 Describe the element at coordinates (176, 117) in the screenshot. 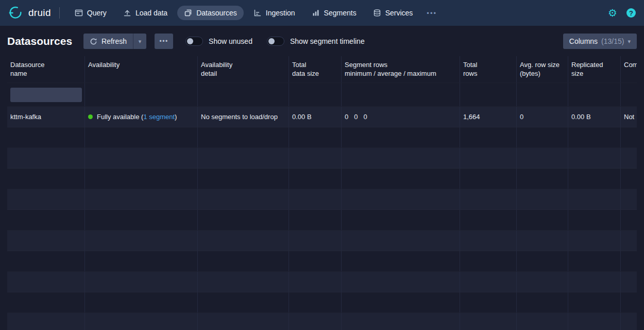

I see `availability-text-close: )` at that location.